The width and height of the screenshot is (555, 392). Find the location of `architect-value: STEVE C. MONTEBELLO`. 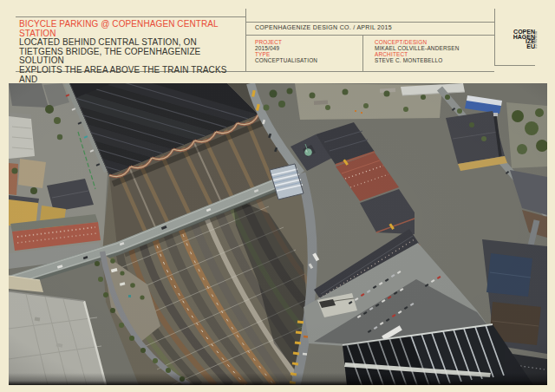

architect-value: STEVE C. MONTEBELLO is located at coordinates (417, 61).